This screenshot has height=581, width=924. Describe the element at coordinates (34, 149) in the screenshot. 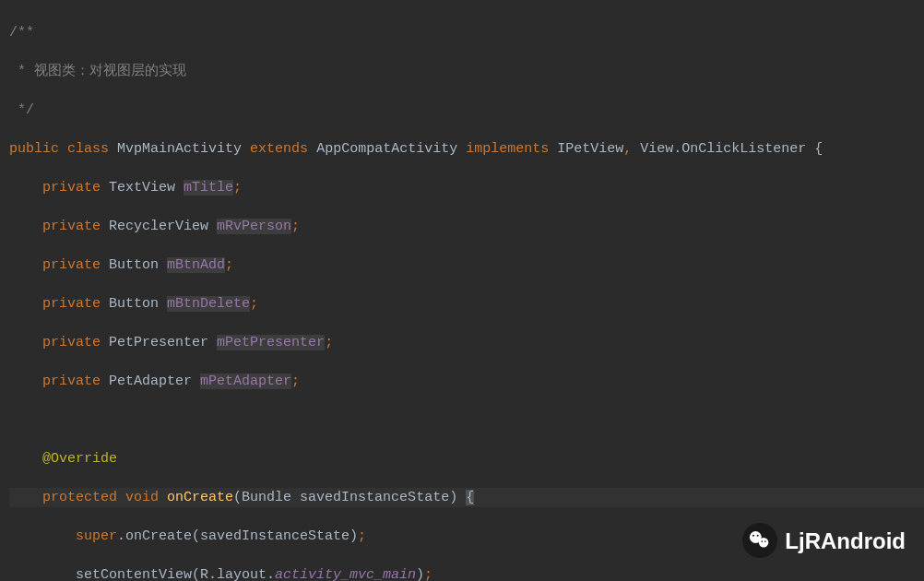

I see `keyword-public: public` at that location.